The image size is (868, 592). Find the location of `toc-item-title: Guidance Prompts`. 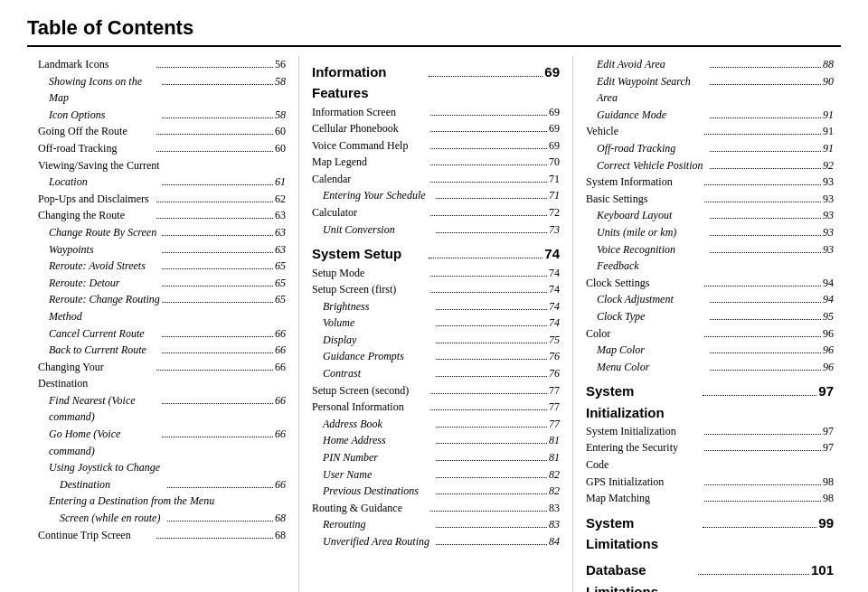

toc-item-title: Guidance Prompts is located at coordinates (378, 356).